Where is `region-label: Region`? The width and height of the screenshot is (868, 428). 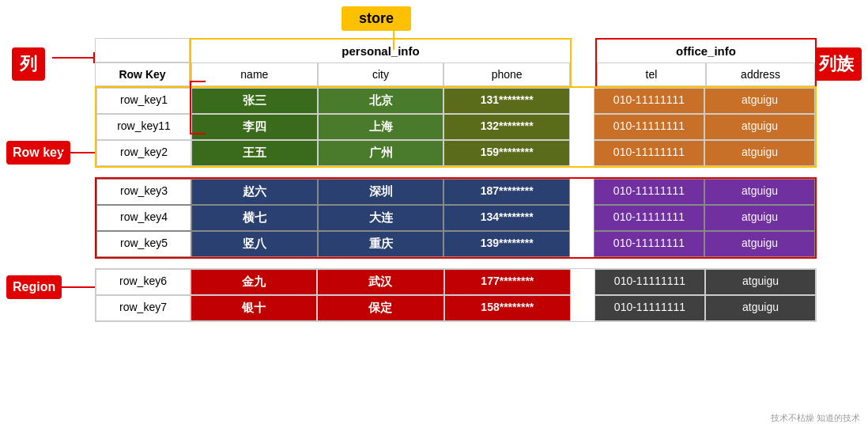
region-label: Region is located at coordinates (34, 287).